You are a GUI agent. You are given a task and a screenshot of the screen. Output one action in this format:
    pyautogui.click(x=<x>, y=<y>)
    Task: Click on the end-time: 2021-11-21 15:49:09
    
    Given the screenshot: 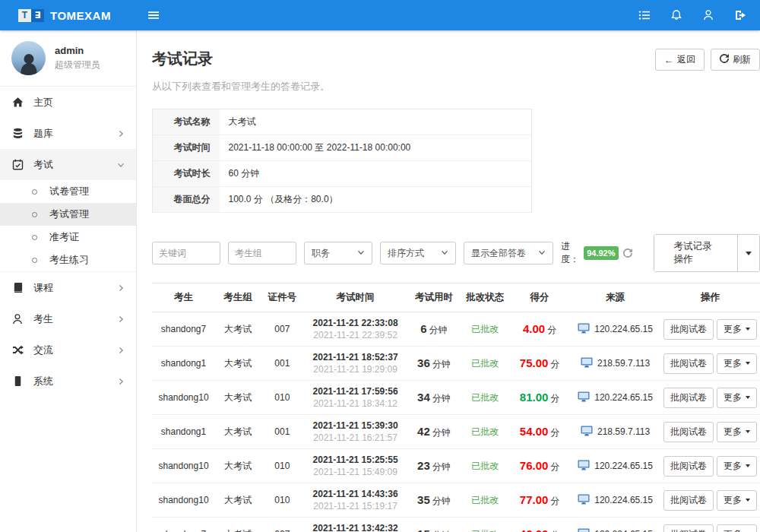 What is the action you would take?
    pyautogui.click(x=356, y=472)
    